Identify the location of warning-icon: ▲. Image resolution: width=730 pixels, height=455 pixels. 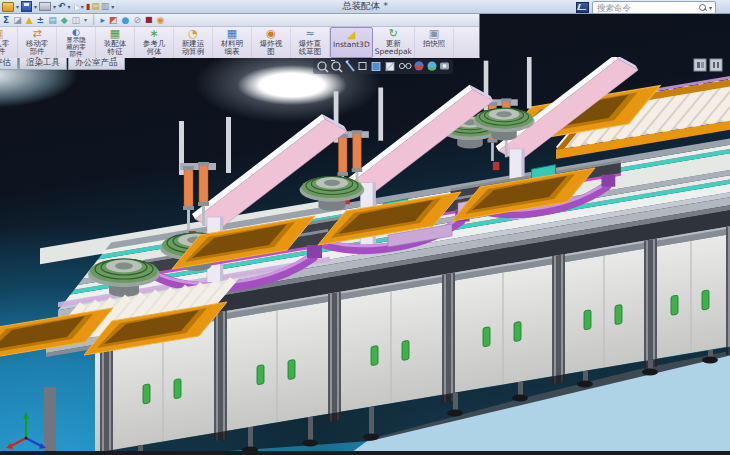
(30, 20).